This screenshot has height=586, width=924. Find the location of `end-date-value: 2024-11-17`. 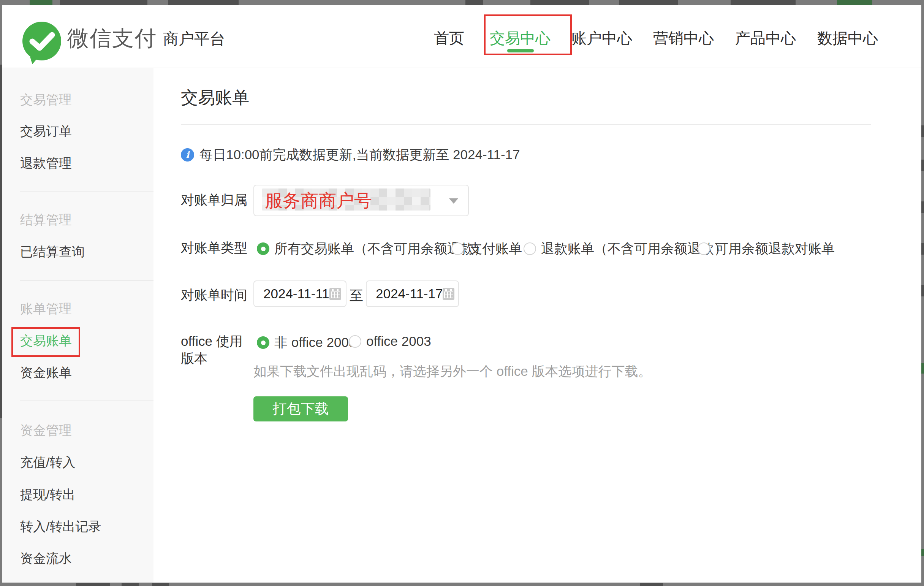

end-date-value: 2024-11-17 is located at coordinates (409, 294).